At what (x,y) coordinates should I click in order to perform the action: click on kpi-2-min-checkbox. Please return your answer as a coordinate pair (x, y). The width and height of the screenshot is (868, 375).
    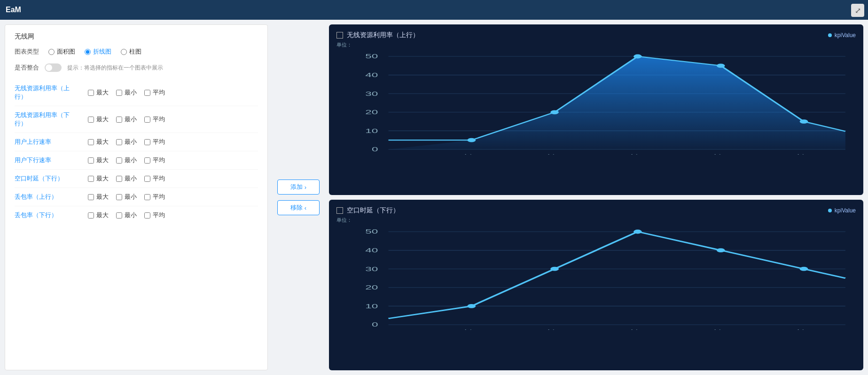
    Looking at the image, I should click on (119, 142).